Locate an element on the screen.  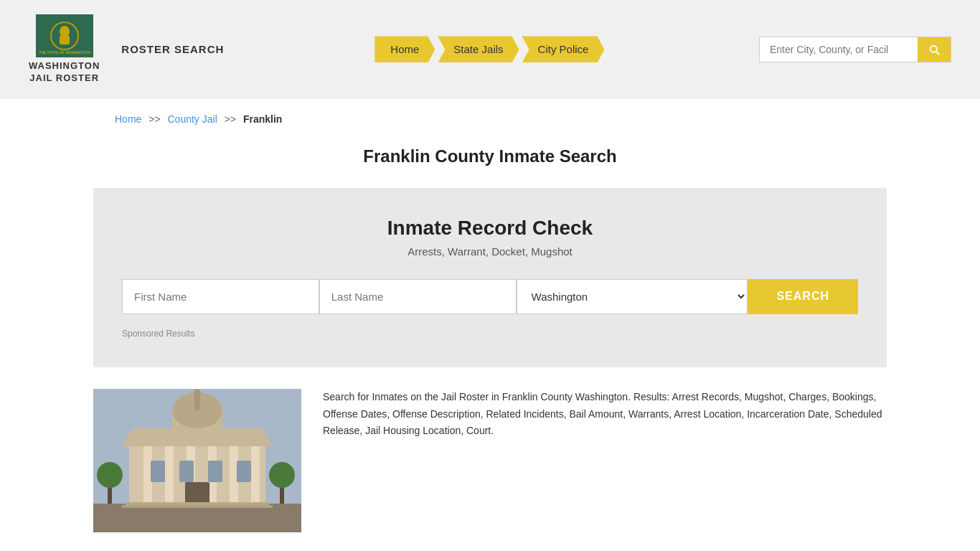
header-search-button is located at coordinates (934, 50).